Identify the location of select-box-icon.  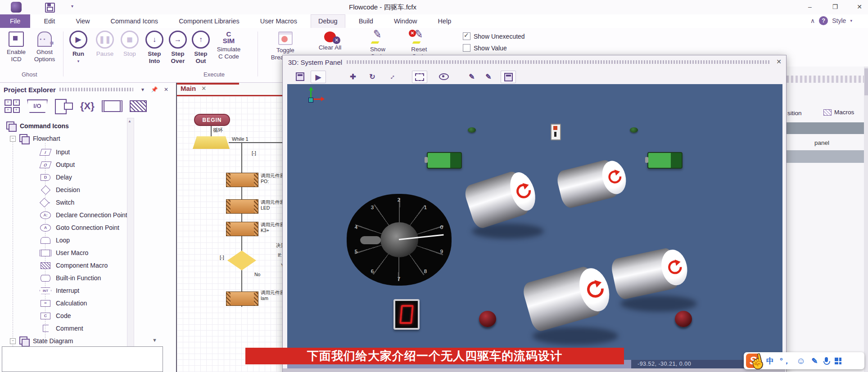
(420, 77).